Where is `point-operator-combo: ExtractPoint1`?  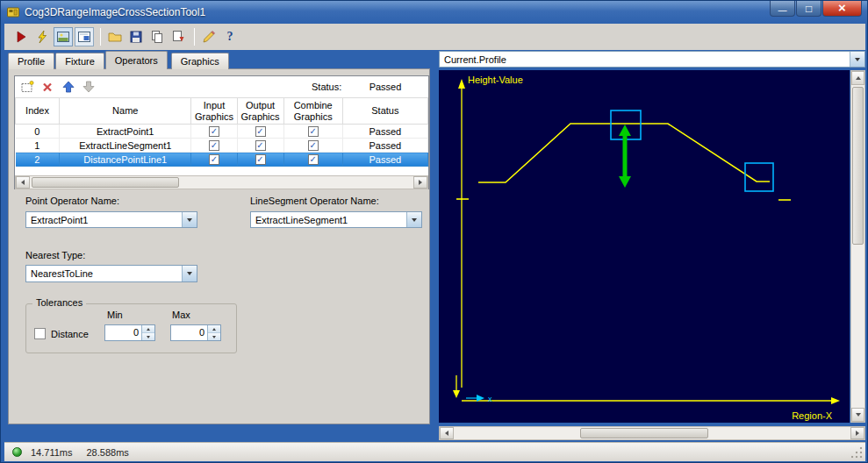 point-operator-combo: ExtractPoint1 is located at coordinates (111, 219).